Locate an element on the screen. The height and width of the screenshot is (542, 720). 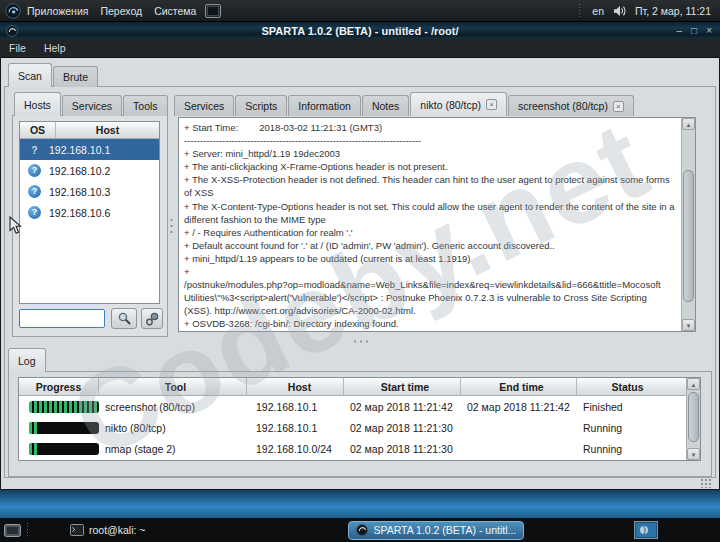
minimize-button: – is located at coordinates (680, 30).